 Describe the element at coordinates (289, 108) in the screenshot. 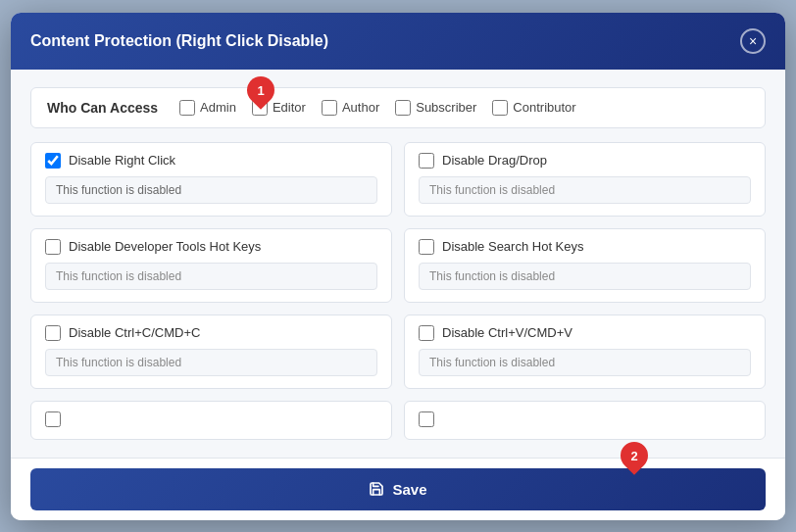

I see `editor-label: Editor` at that location.